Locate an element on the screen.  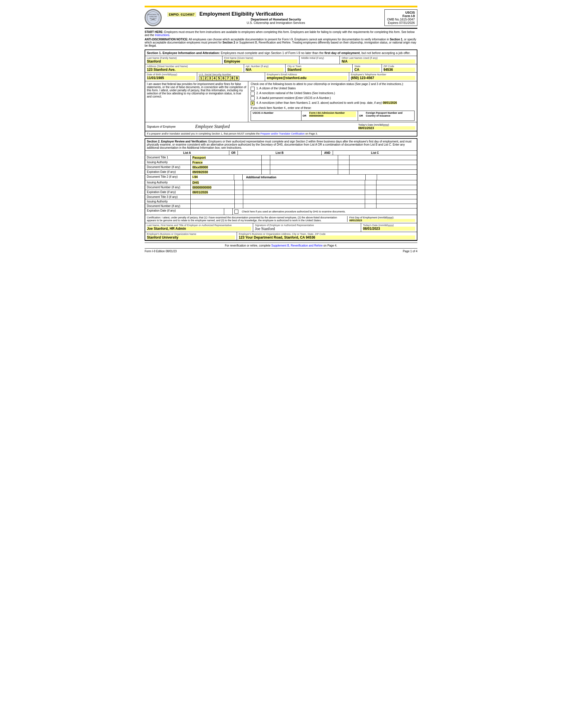
last-name-value: Stanford is located at coordinates (184, 61).